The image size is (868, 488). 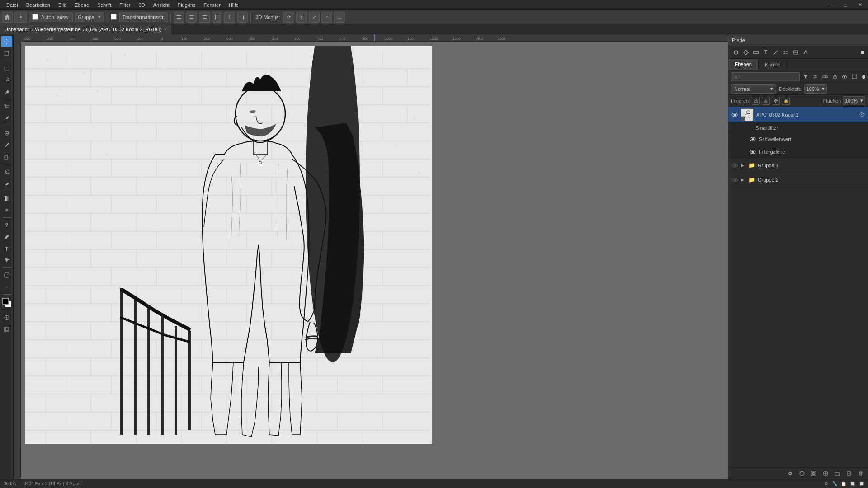 What do you see at coordinates (7, 249) in the screenshot?
I see `tool-type: T` at bounding box center [7, 249].